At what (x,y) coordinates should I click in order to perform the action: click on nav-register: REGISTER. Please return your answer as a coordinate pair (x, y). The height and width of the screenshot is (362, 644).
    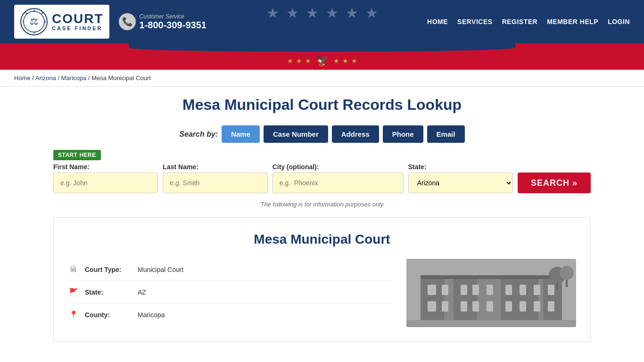
    Looking at the image, I should click on (520, 22).